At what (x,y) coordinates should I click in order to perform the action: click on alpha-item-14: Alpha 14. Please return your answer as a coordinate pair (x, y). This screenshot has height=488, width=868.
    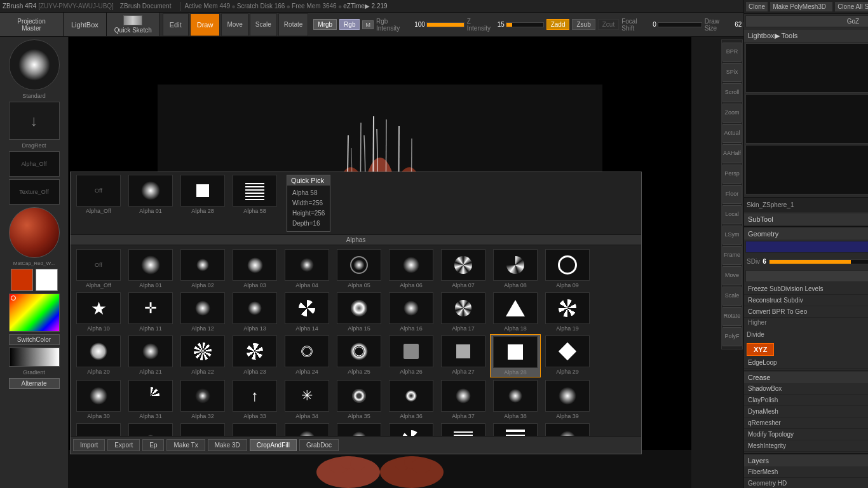
    Looking at the image, I should click on (307, 312).